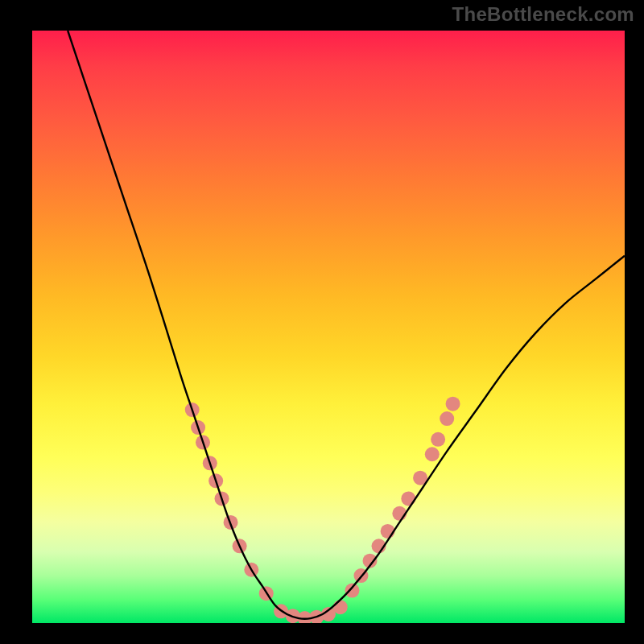 The width and height of the screenshot is (644, 644). What do you see at coordinates (543, 14) in the screenshot?
I see `watermark-text: TheBottleneck.com` at bounding box center [543, 14].